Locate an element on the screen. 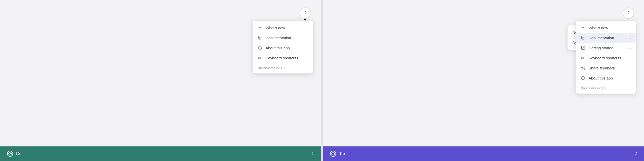  keyboard-label-left: Keyboard shortcuts is located at coordinates (287, 58).